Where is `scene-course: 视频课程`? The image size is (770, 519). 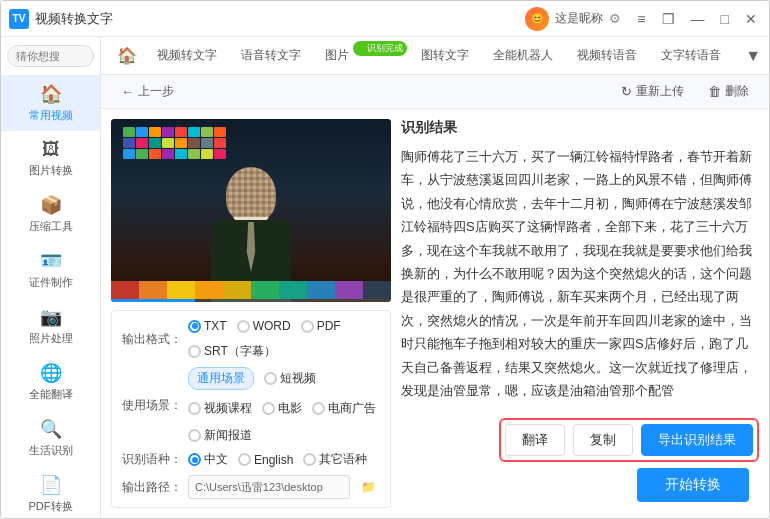
scene-course: 视频课程 is located at coordinates (220, 408).